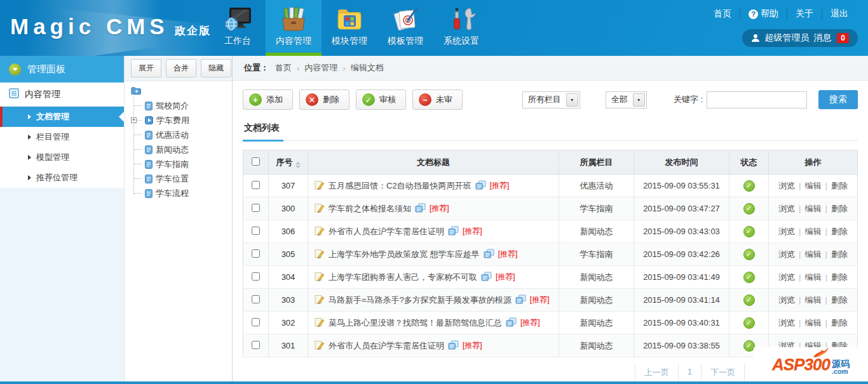 The width and height of the screenshot is (868, 384). Describe the element at coordinates (822, 38) in the screenshot. I see `messages-link: 消息` at that location.